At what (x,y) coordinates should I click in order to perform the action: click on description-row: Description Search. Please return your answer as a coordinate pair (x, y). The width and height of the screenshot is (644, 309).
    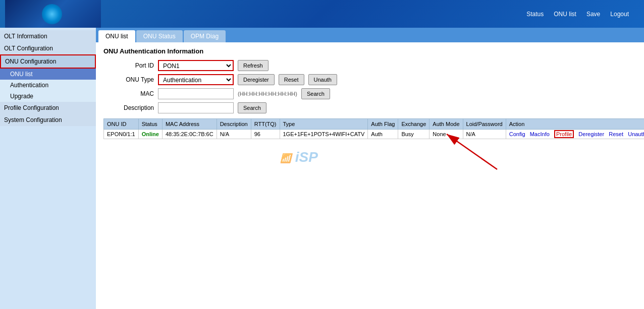
    Looking at the image, I should click on (370, 108).